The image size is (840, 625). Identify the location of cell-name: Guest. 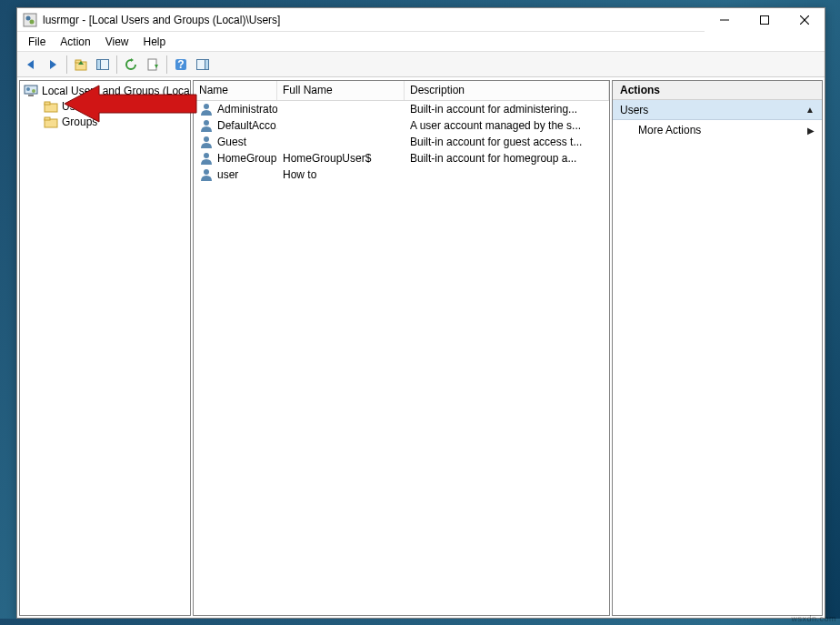
(232, 142).